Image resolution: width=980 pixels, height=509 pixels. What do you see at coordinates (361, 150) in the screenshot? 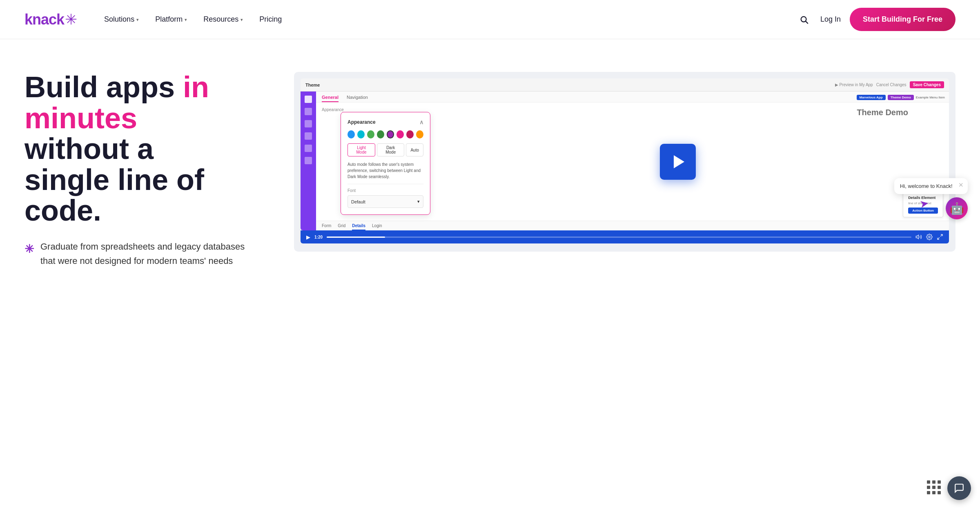
I see `light-mode-button: Light Mode` at bounding box center [361, 150].